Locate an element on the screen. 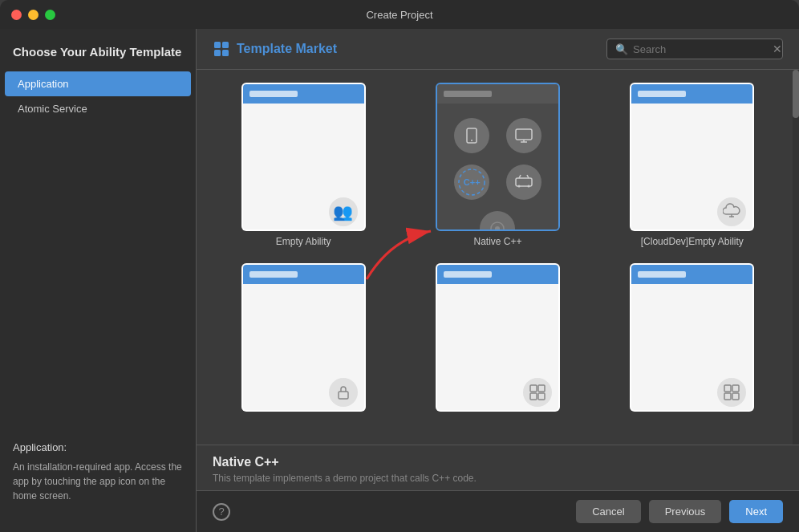 Image resolution: width=799 pixels, height=532 pixels. sidebar-item-atomic-service: Atomic Service is located at coordinates (98, 109).